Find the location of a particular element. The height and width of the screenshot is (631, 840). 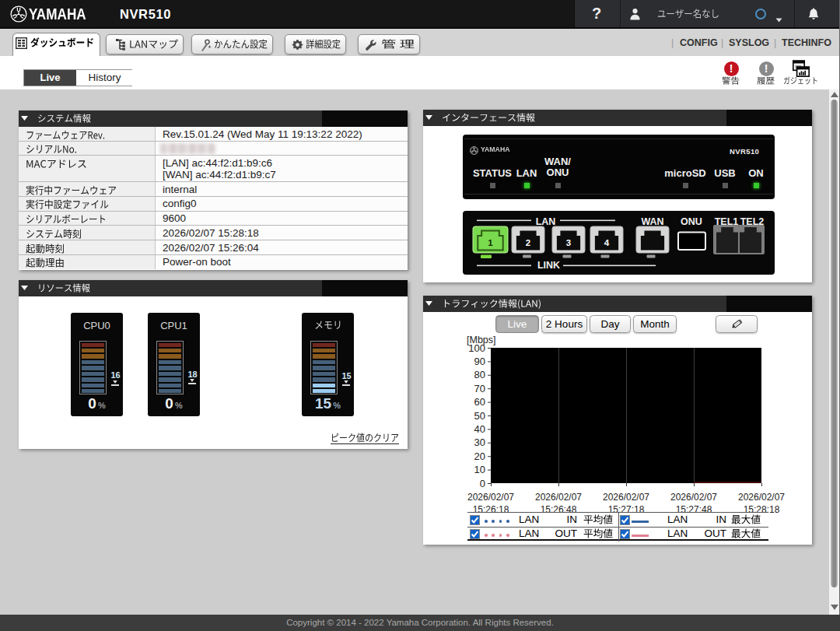

svg-text: 60 is located at coordinates (480, 401).